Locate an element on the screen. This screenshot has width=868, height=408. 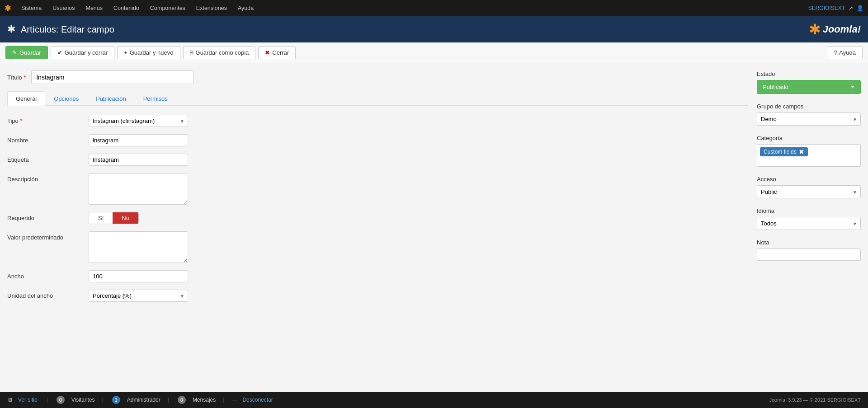
category-tag: Custom fields ✖ is located at coordinates (784, 152).